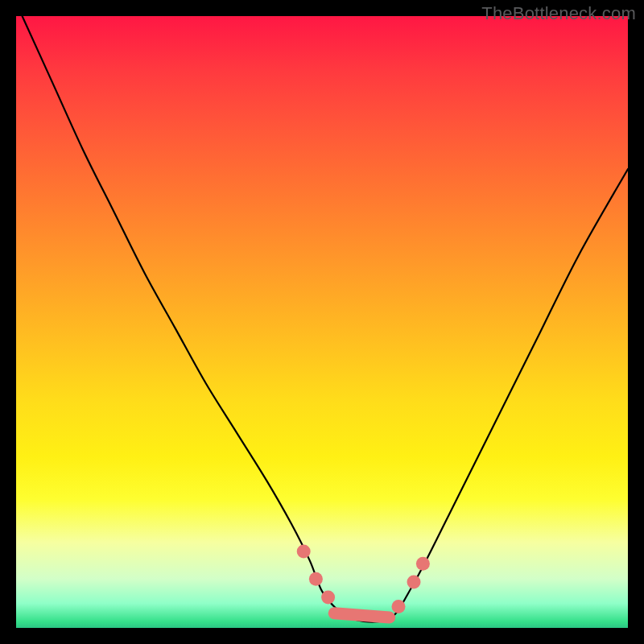  Describe the element at coordinates (361, 615) in the screenshot. I see `valley-highlight` at that location.